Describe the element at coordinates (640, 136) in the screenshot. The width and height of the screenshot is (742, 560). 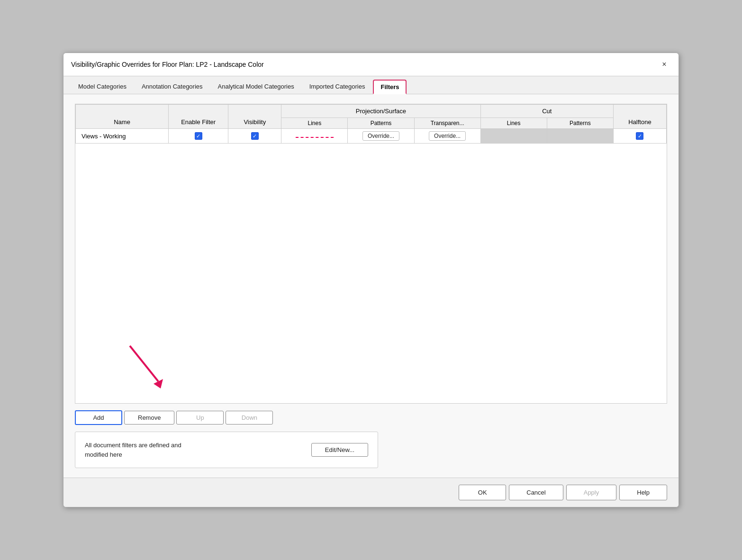
I see `row-halftone: ✓` at that location.